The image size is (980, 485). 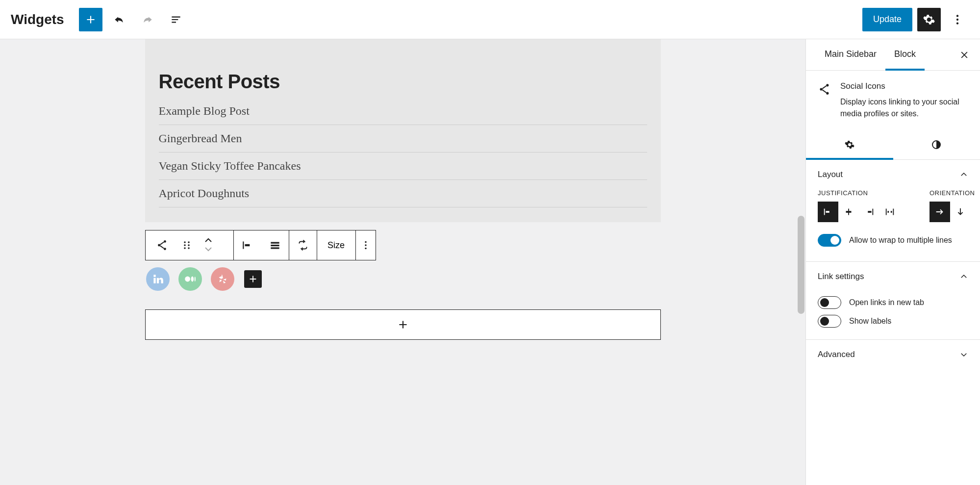 What do you see at coordinates (187, 245) in the screenshot?
I see `drag-icon` at bounding box center [187, 245].